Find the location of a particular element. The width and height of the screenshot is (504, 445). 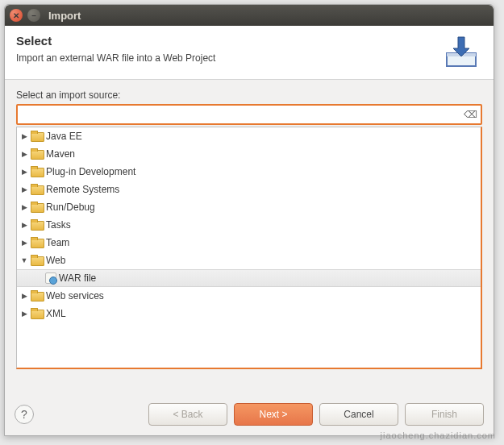

tree-item-tasks: ▶ Tasks is located at coordinates (248, 225).